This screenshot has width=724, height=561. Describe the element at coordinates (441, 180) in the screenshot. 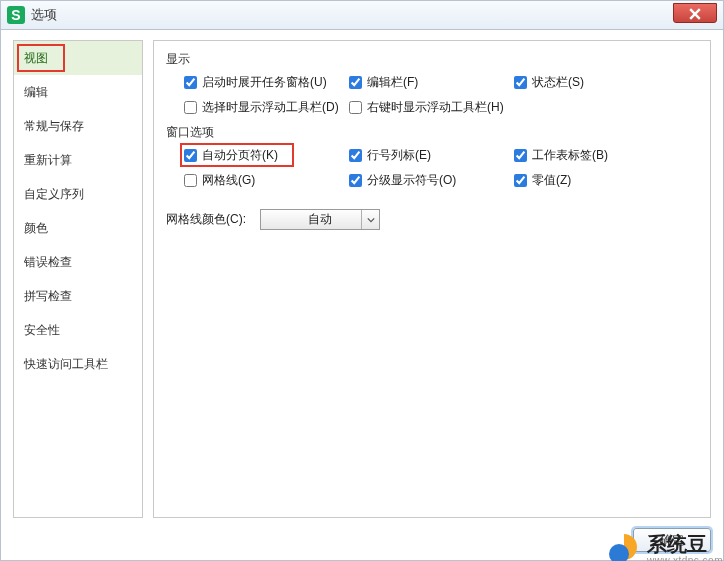

I see `window-options-row-2: 网格线(G) 分级显示符号(O) 零值(Z)` at that location.